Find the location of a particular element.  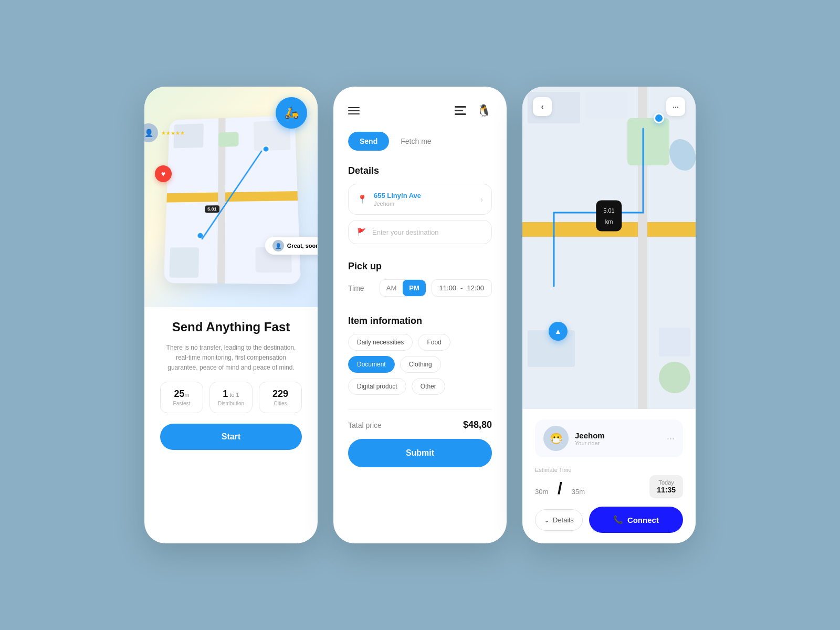

location-chevron-icon: › is located at coordinates (482, 200).